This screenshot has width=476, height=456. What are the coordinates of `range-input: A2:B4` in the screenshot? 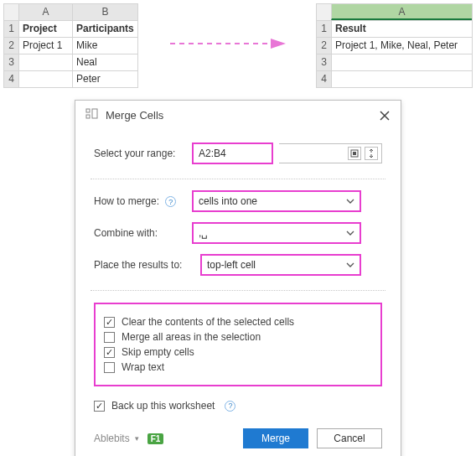 It's located at (233, 153).